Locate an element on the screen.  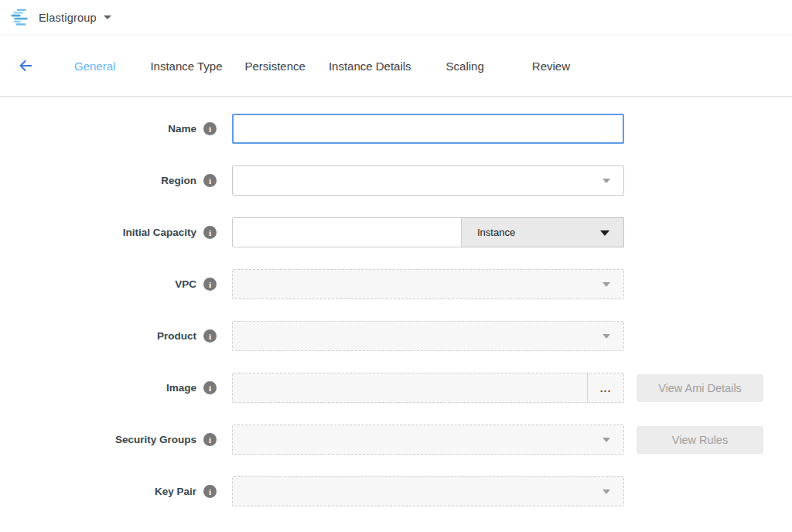
region-row: Region i is located at coordinates (396, 181).